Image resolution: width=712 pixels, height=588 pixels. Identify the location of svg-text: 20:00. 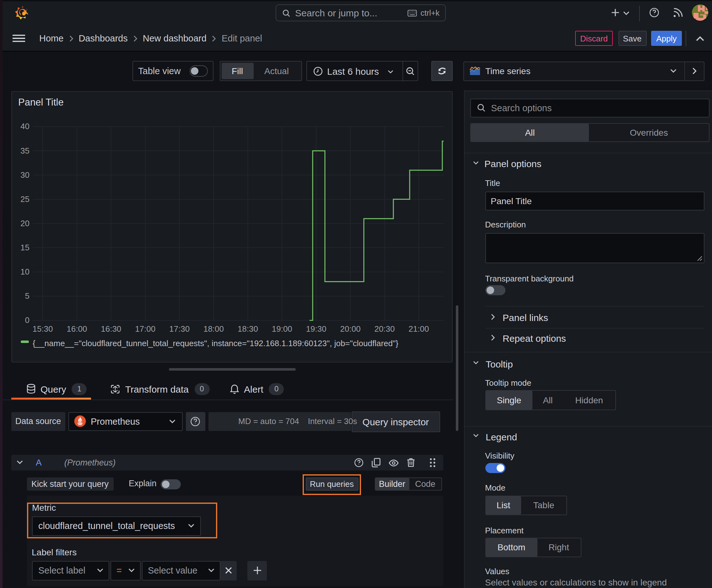
(350, 329).